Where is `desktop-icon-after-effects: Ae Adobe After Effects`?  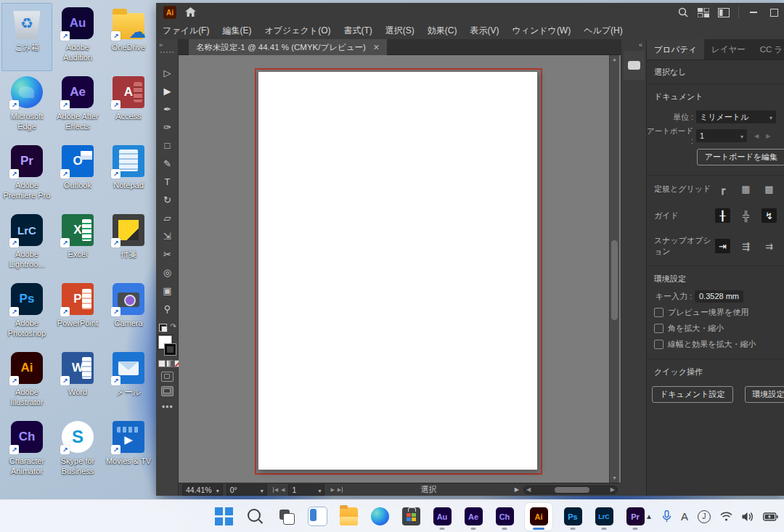
desktop-icon-after-effects: Ae Adobe After Effects is located at coordinates (78, 106).